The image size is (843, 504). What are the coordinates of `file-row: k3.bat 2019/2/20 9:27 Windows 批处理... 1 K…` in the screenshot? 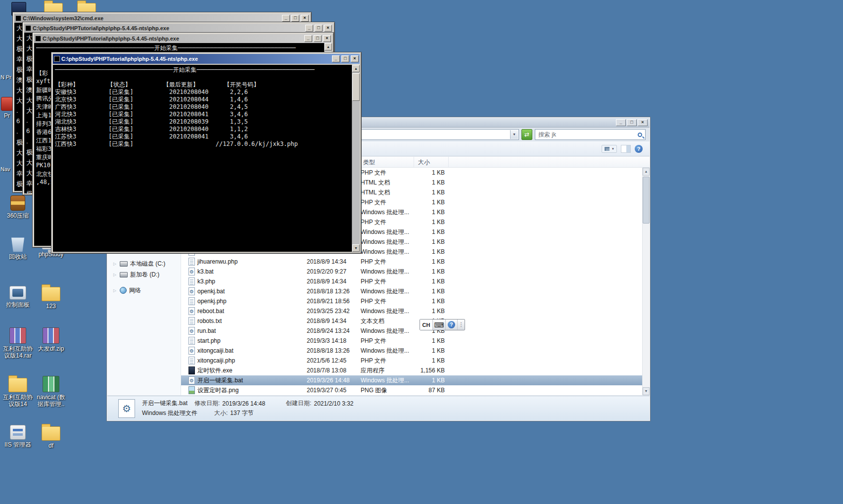 It's located at (412, 272).